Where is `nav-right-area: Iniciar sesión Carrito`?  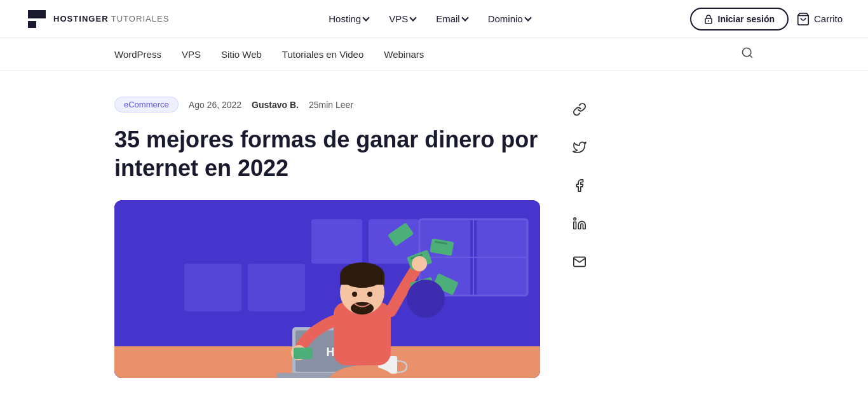 nav-right-area: Iniciar sesión Carrito is located at coordinates (766, 19).